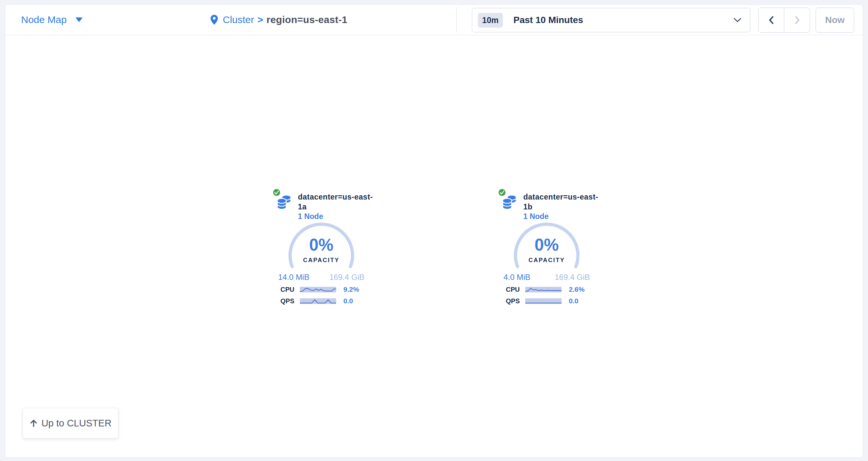 The height and width of the screenshot is (461, 868). What do you see at coordinates (547, 290) in the screenshot?
I see `cpu-stat-row: CPU 2.6%` at bounding box center [547, 290].